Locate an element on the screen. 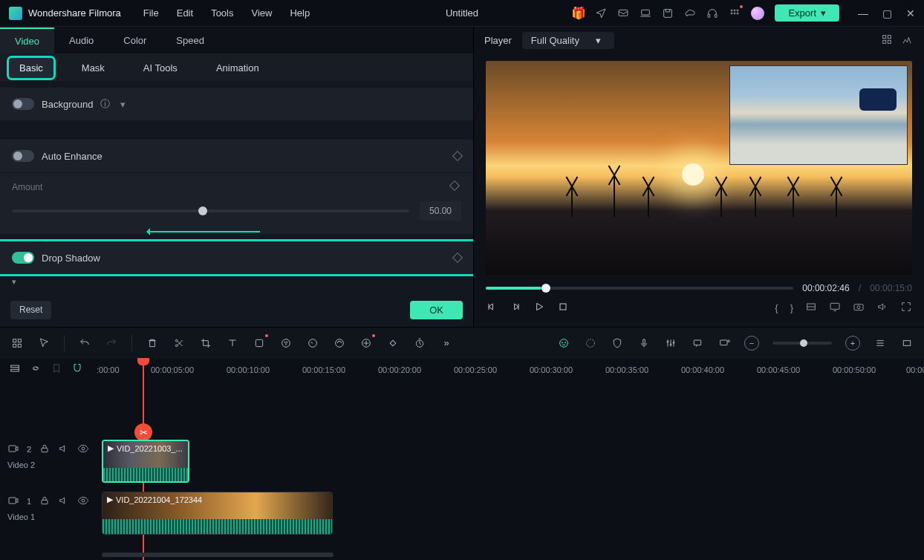 The width and height of the screenshot is (924, 560). next-frame-icon is located at coordinates (515, 307).